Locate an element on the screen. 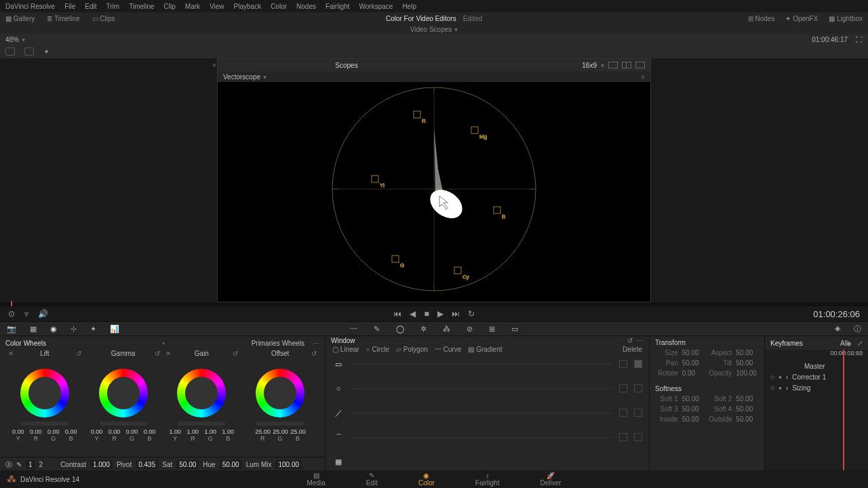 This screenshot has width=868, height=488. wand-icon: ✦ is located at coordinates (46, 52).